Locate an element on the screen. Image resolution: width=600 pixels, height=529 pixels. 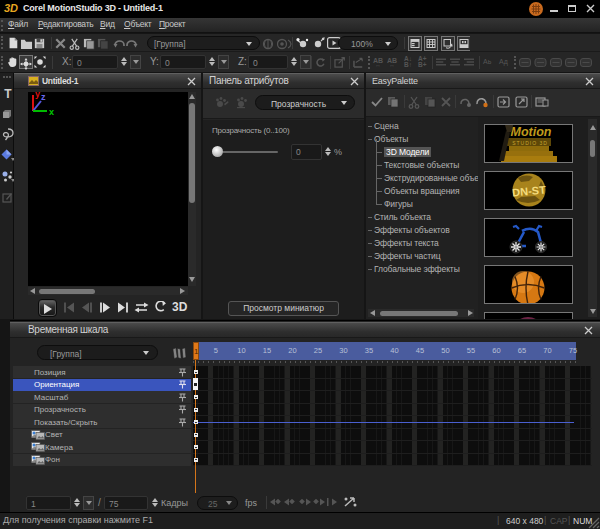
svg-text: Motion is located at coordinates (532, 132).